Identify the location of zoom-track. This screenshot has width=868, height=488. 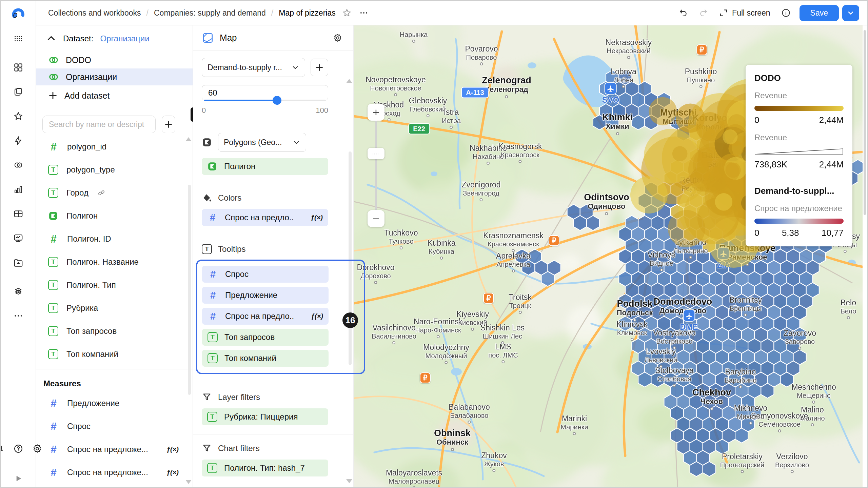
(376, 165).